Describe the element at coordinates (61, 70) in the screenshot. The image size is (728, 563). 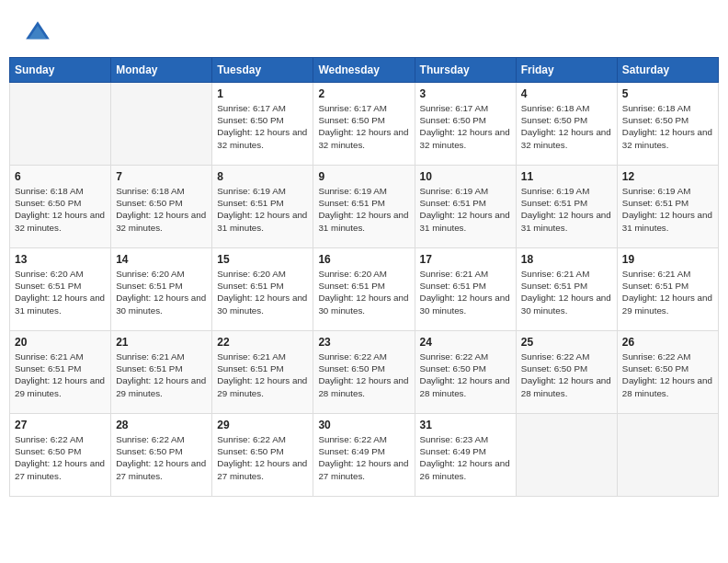
I see `weekday-header-sunday: Sunday` at that location.